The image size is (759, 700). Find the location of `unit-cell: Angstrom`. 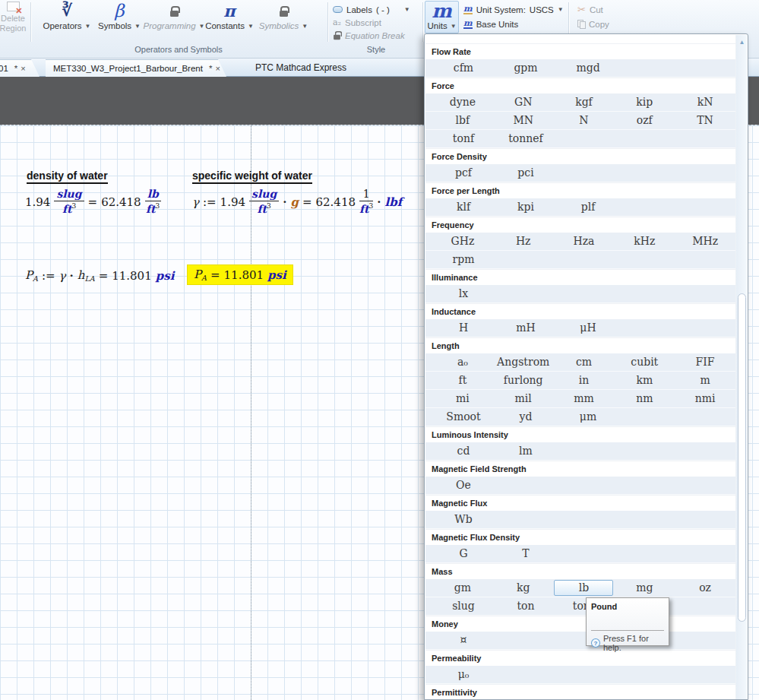

unit-cell: Angstrom is located at coordinates (523, 362).